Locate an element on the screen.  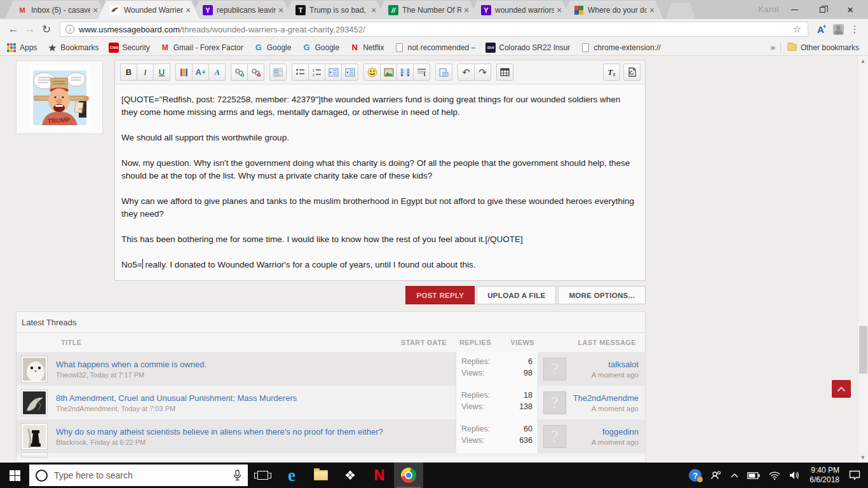
bold-button: B is located at coordinates (128, 72).